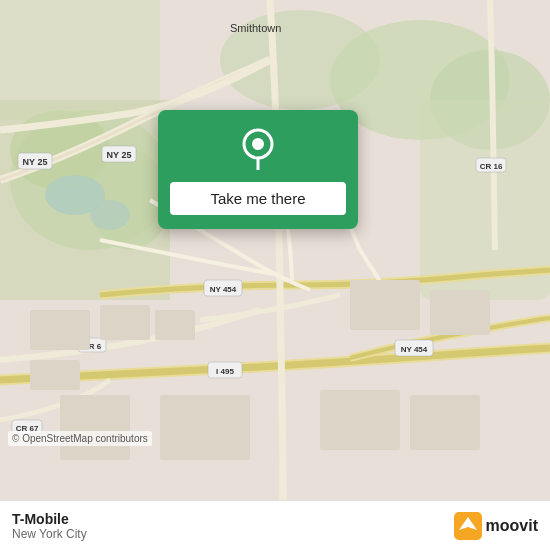 Image resolution: width=550 pixels, height=550 pixels. I want to click on svg-text: I 495, so click(225, 372).